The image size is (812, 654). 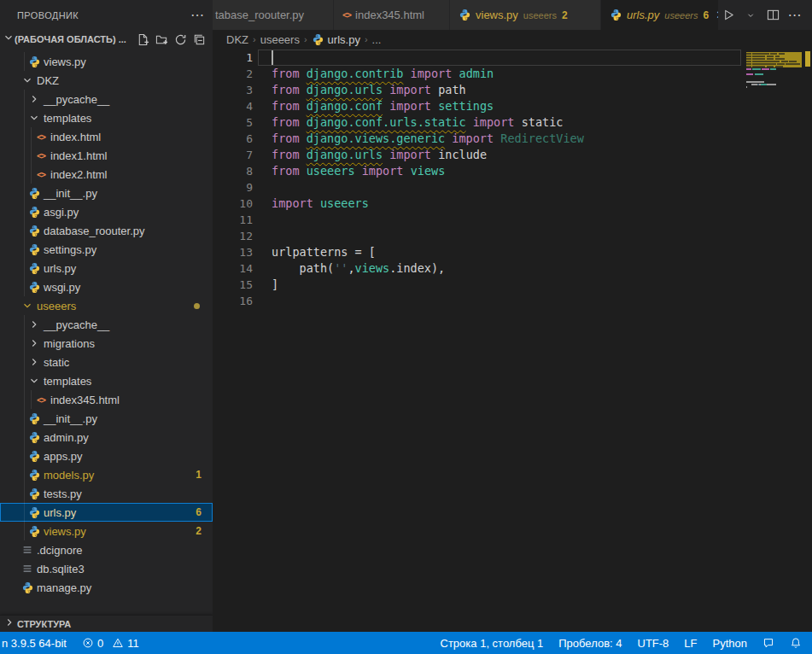 I want to click on tab-index345.html: <>index345.html, so click(x=392, y=15).